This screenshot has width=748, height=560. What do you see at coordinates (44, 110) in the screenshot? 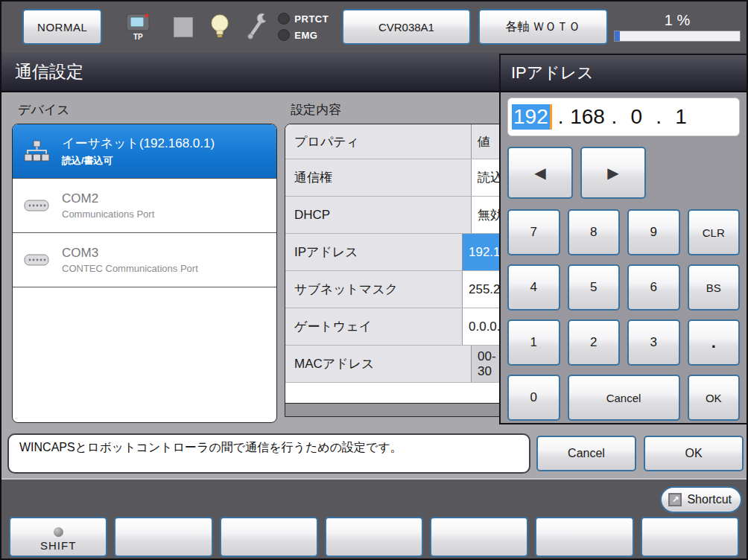
I see `device-panel-label: デバイス` at bounding box center [44, 110].